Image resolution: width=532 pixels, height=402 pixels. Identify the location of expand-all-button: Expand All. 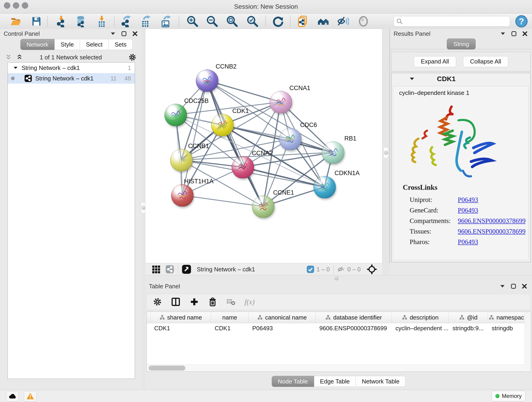
(435, 62).